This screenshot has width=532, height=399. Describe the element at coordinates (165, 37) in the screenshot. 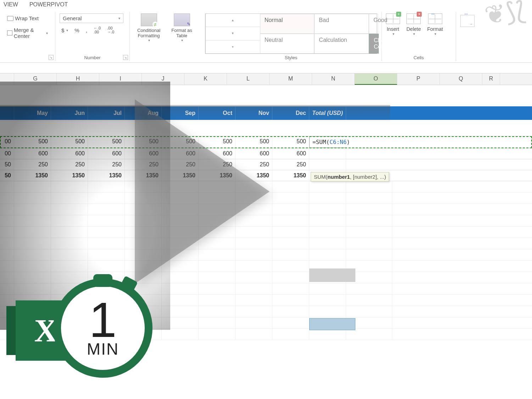

I see `cond-format-group: Conditional Formatting ▾ Format as Table…` at that location.